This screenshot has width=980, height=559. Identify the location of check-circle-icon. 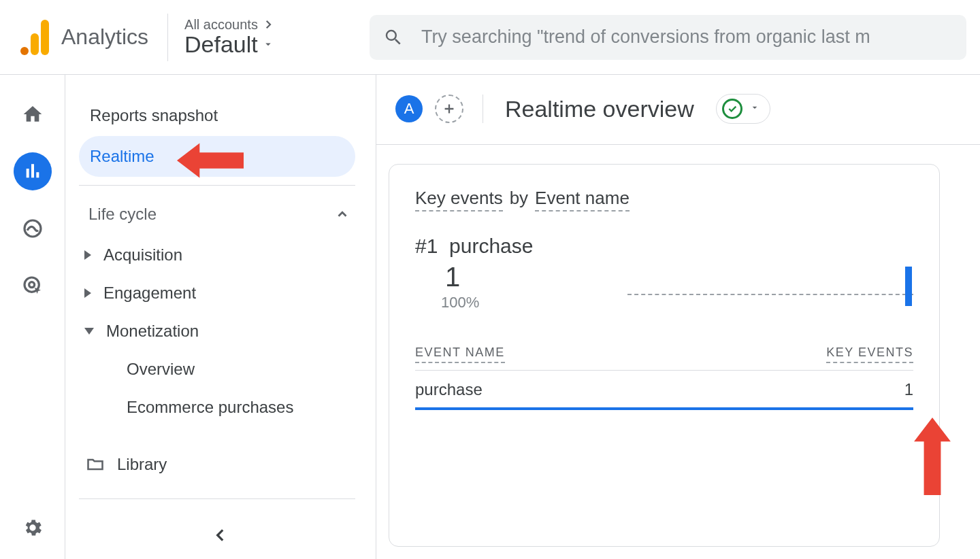
(732, 109).